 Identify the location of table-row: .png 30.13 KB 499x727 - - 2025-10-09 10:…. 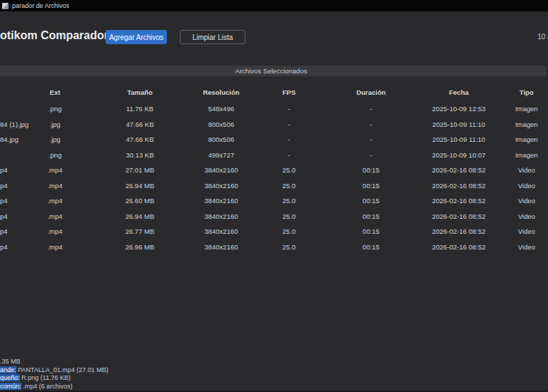
(274, 155).